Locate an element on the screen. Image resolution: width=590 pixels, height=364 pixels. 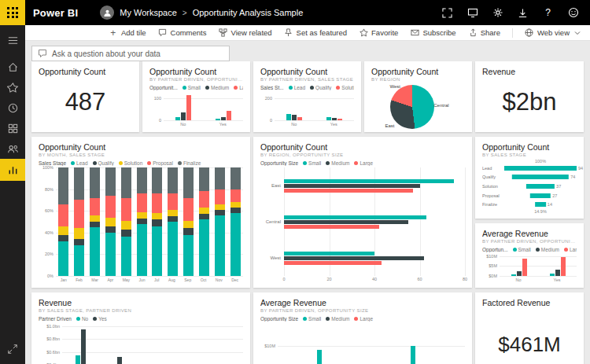
pie-chart-slices is located at coordinates (412, 107).